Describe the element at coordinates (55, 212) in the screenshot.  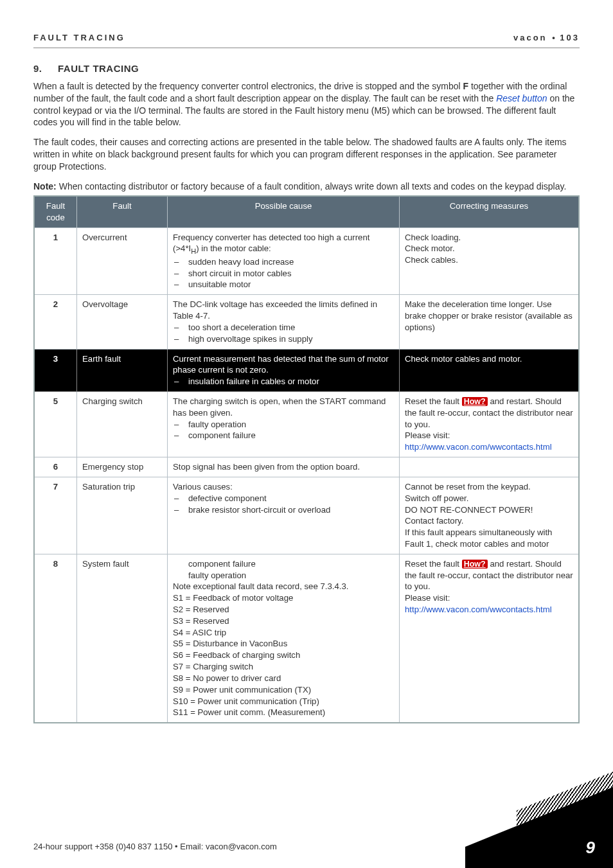
I see `col-header-code: Fault code` at that location.